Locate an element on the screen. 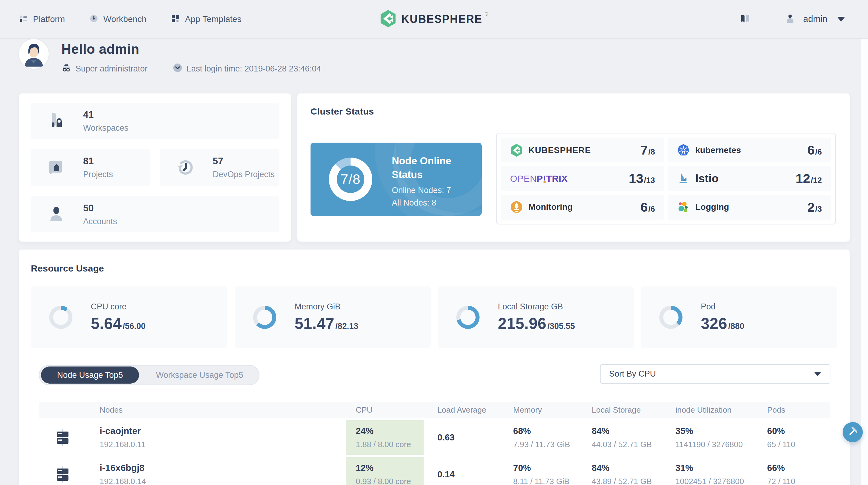 Image resolution: width=868 pixels, height=485 pixels. metric-label: CPU core is located at coordinates (118, 307).